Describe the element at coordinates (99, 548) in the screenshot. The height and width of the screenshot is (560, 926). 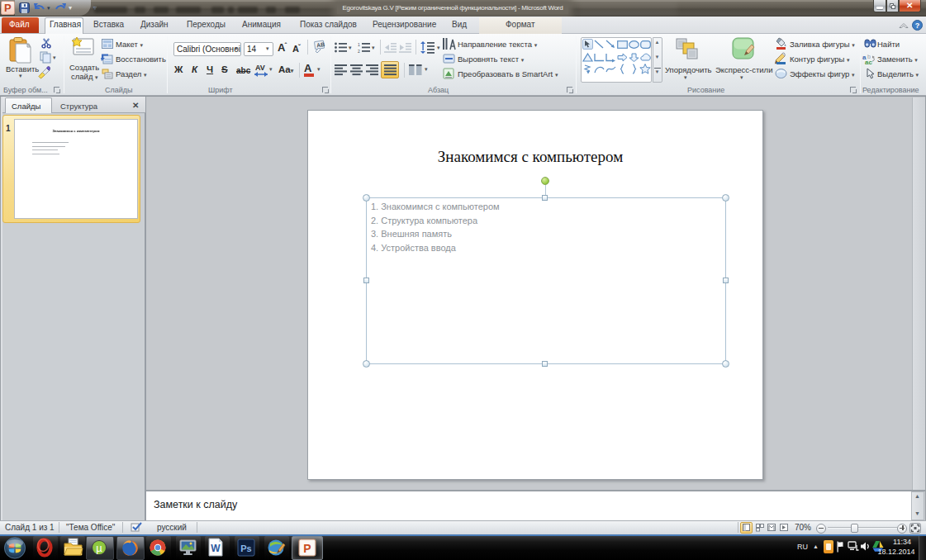
I see `svg-text: µ` at that location.